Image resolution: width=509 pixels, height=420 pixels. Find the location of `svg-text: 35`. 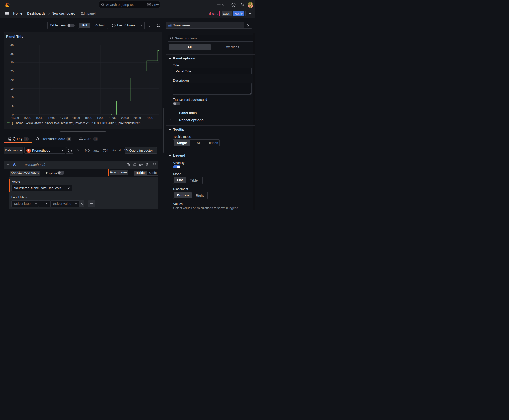

svg-text: 35 is located at coordinates (12, 54).